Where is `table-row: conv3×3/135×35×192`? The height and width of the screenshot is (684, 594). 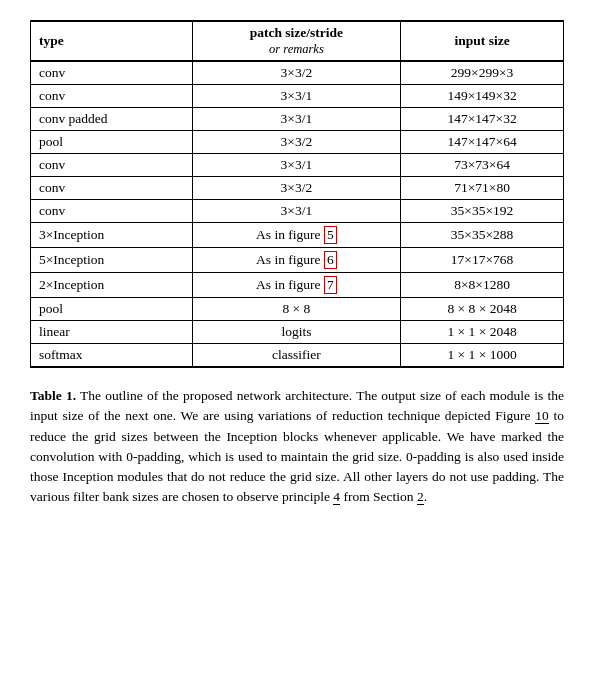
table-row: conv3×3/135×35×192 is located at coordinates (298, 212).